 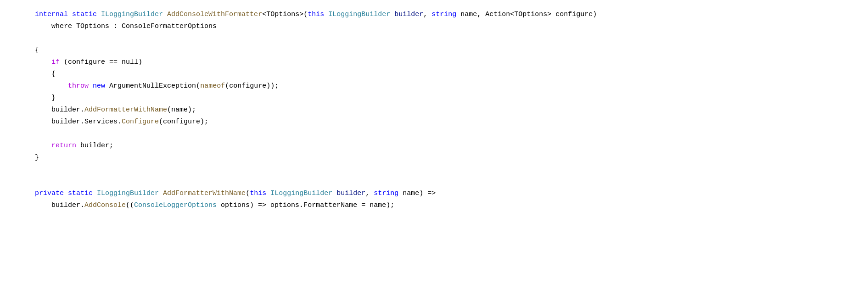 What do you see at coordinates (113, 62) in the screenshot?
I see `code-token: ==` at bounding box center [113, 62].